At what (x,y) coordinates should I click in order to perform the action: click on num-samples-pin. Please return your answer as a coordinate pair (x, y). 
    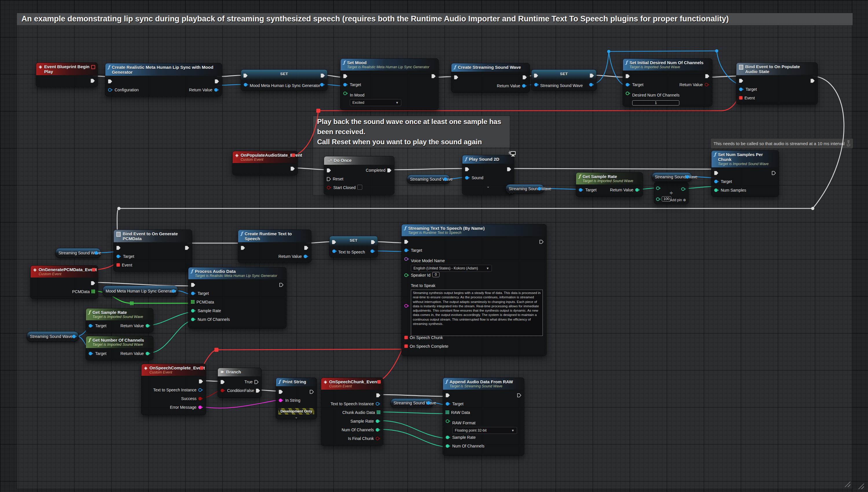
    Looking at the image, I should click on (717, 190).